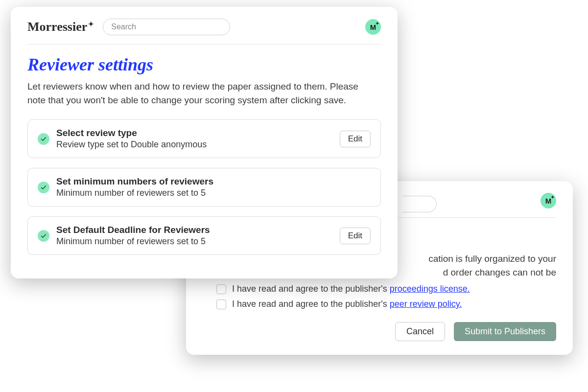 The image size is (588, 392). What do you see at coordinates (355, 139) in the screenshot?
I see `edit-review-type-button: Edit` at bounding box center [355, 139].